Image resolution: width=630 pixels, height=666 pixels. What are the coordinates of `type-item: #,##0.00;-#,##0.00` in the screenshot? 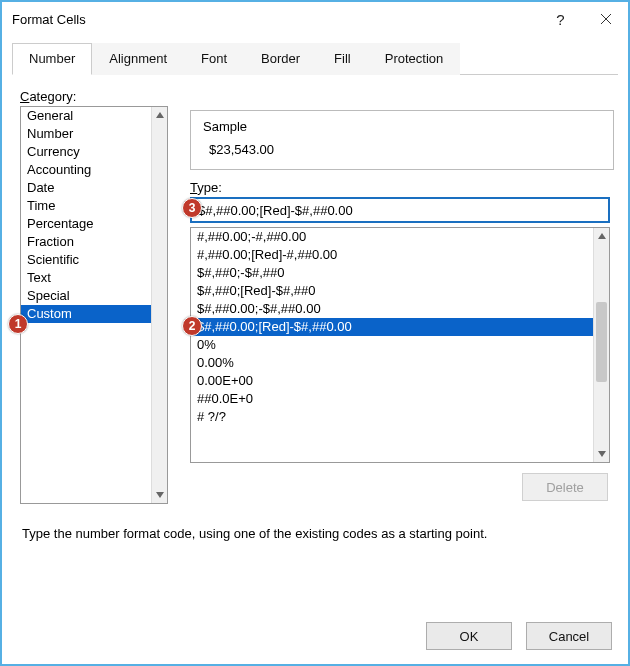 It's located at (392, 237).